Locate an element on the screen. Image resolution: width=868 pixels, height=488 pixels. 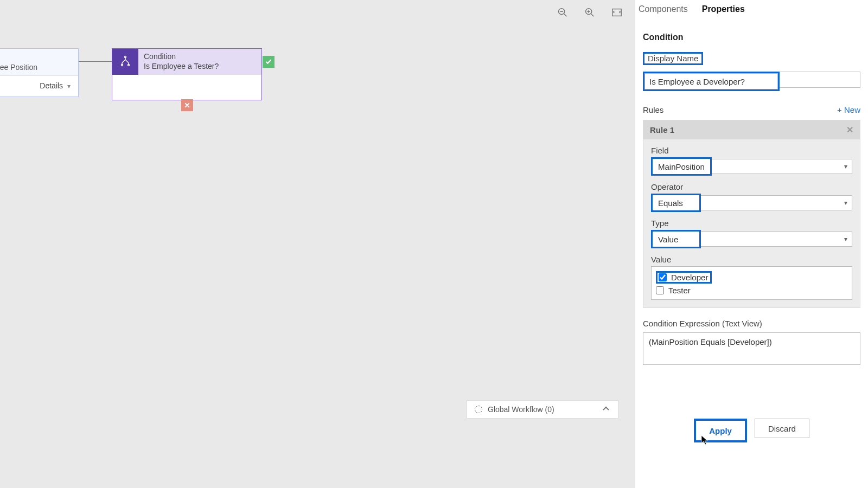
condition-node: Condition Is Employee a Tester? is located at coordinates (187, 74).